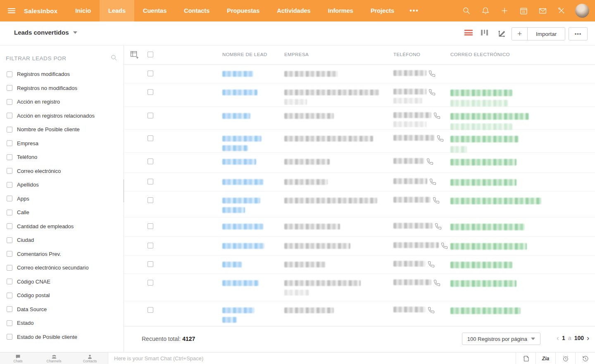 Image resolution: width=595 pixels, height=364 pixels. What do you see at coordinates (466, 11) in the screenshot?
I see `search-icon` at bounding box center [466, 11].